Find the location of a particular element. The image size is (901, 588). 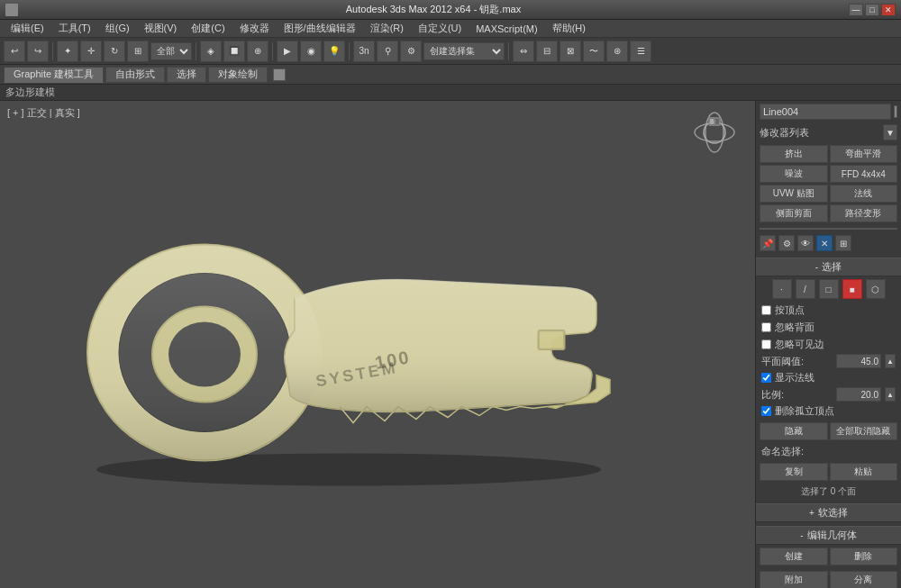

menu-bar: 编辑(E)工具(T)组(G)视图(V)创建(C)修改器图形/曲线编辑器渲染(R)… is located at coordinates (450, 29).